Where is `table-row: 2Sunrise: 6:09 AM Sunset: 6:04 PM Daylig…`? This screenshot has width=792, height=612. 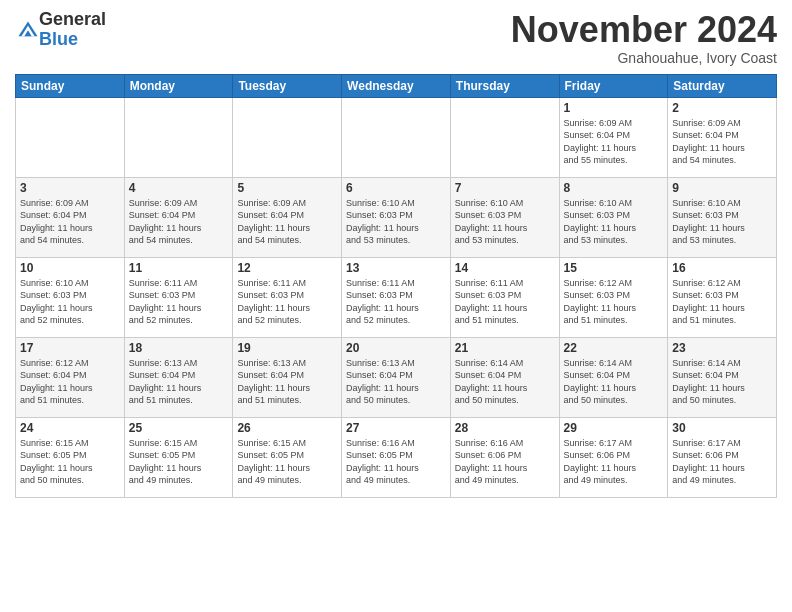 table-row: 2Sunrise: 6:09 AM Sunset: 6:04 PM Daylig… is located at coordinates (722, 137).